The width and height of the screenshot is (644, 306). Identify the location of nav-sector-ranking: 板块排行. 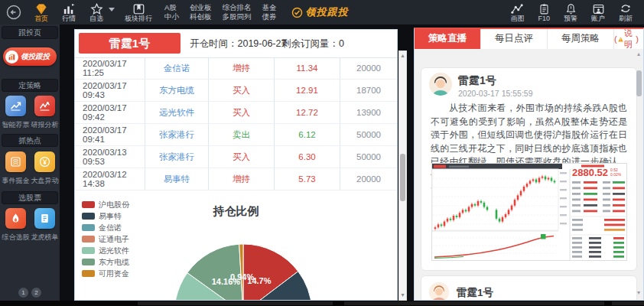
(138, 12).